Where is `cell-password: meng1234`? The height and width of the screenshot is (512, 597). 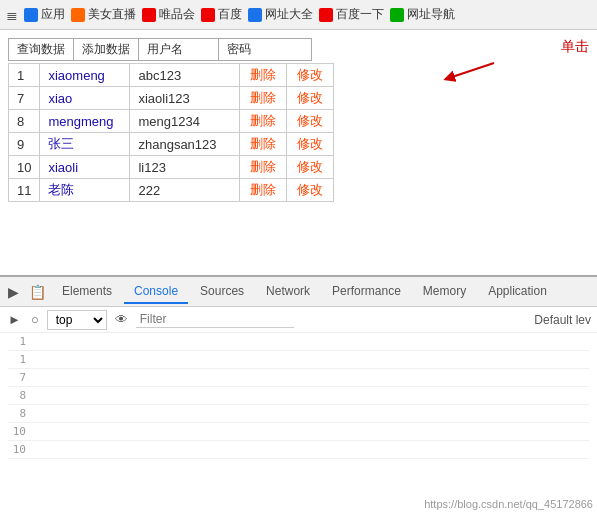
cell-password: meng1234 is located at coordinates (185, 122).